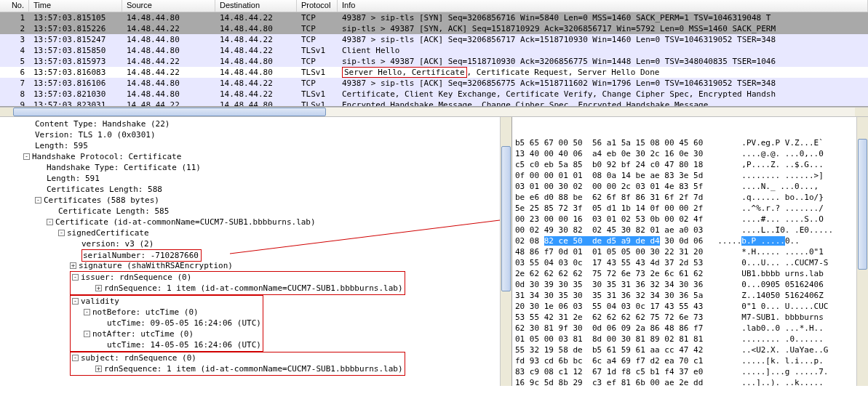  What do you see at coordinates (256, 179) in the screenshot?
I see `tree-item: Length: 591` at bounding box center [256, 179].